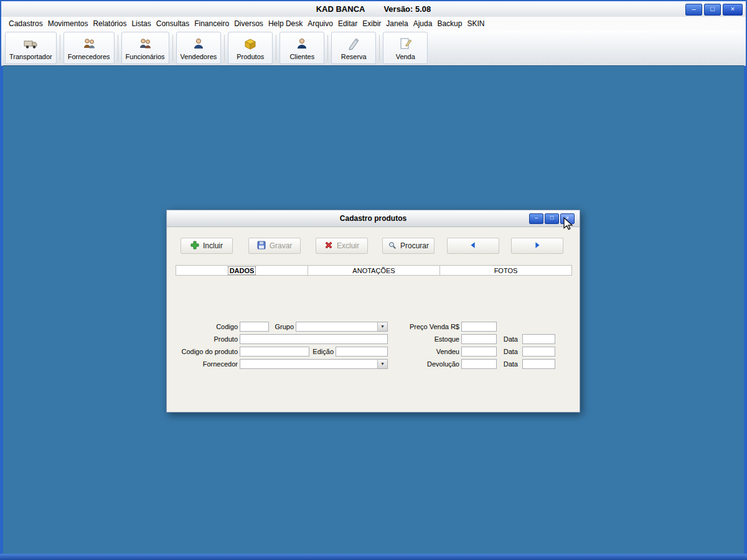  I want to click on toolbar-vendedores-button: Vendedores, so click(199, 48).